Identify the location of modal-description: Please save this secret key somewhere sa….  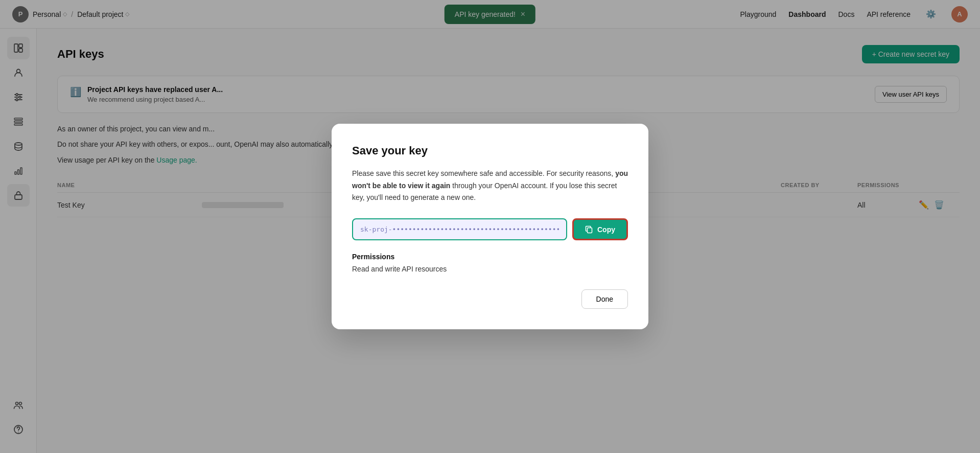
(490, 186).